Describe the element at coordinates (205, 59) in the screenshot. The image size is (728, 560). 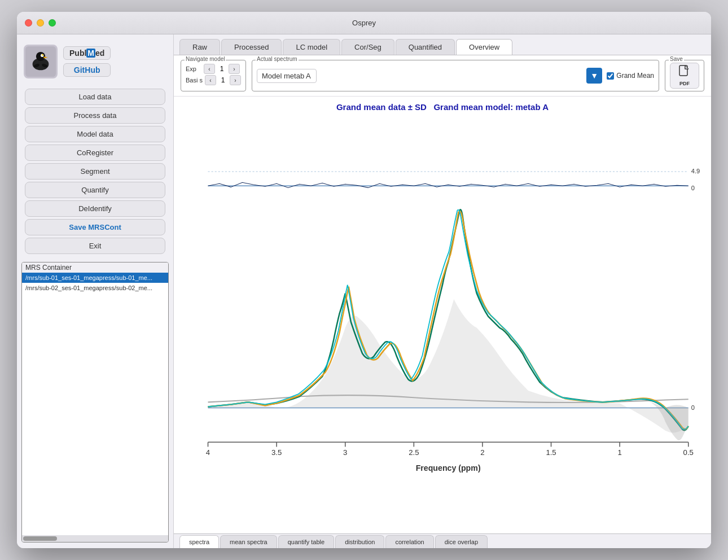
I see `navigate-model-label: Navigate model` at that location.